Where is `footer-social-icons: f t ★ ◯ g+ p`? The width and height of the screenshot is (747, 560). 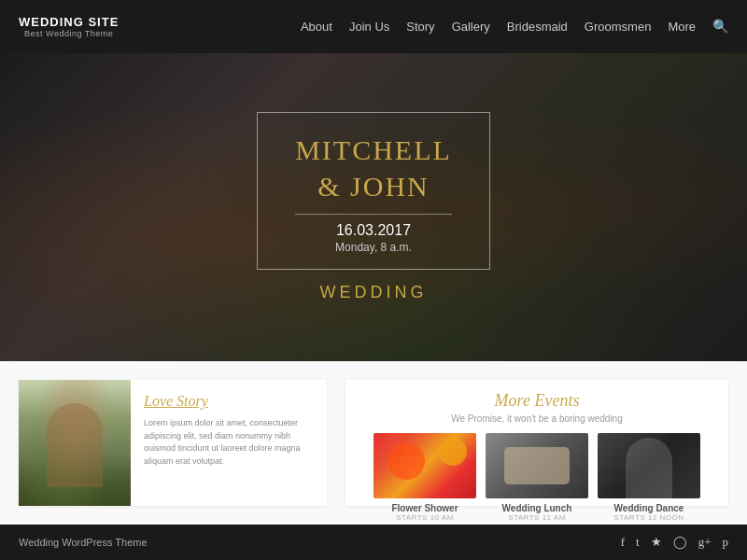 footer-social-icons: f t ★ ◯ g+ p is located at coordinates (674, 542).